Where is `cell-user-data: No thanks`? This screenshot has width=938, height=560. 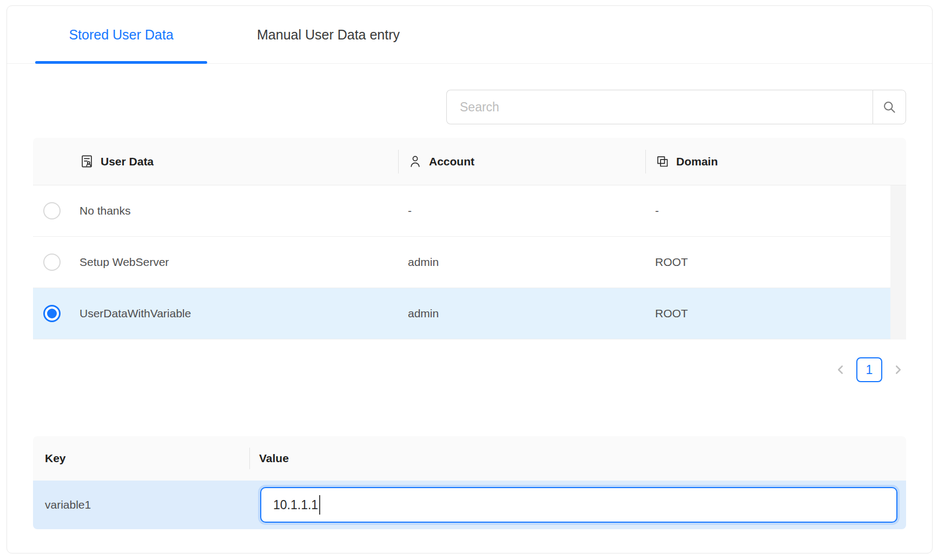
cell-user-data: No thanks is located at coordinates (235, 211).